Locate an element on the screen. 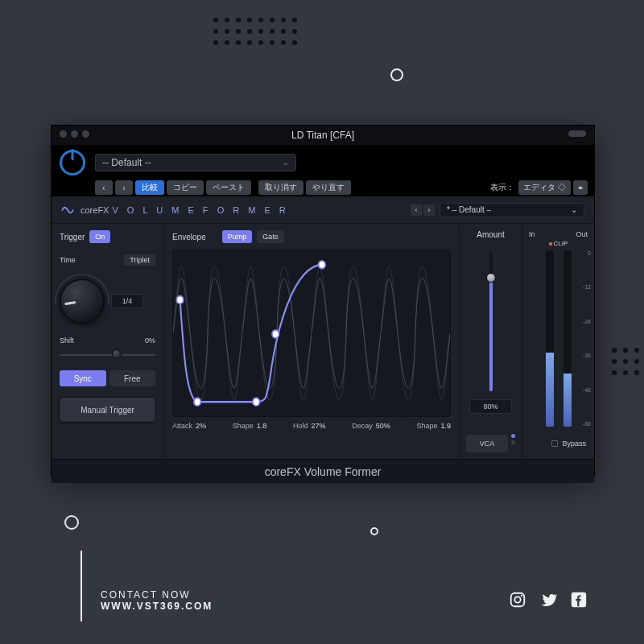  host-preset-dropdown: -- Default -- ⌄ is located at coordinates (196, 163).